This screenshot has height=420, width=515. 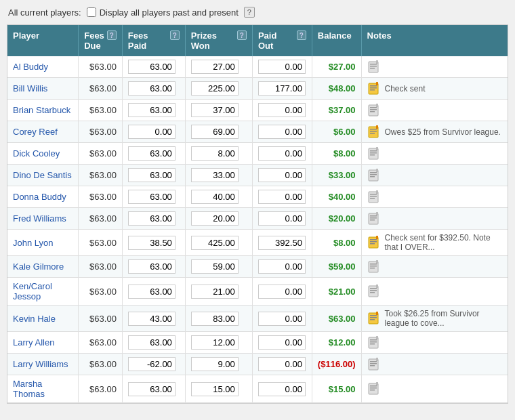 I want to click on player-link: Fred Williams, so click(x=39, y=218).